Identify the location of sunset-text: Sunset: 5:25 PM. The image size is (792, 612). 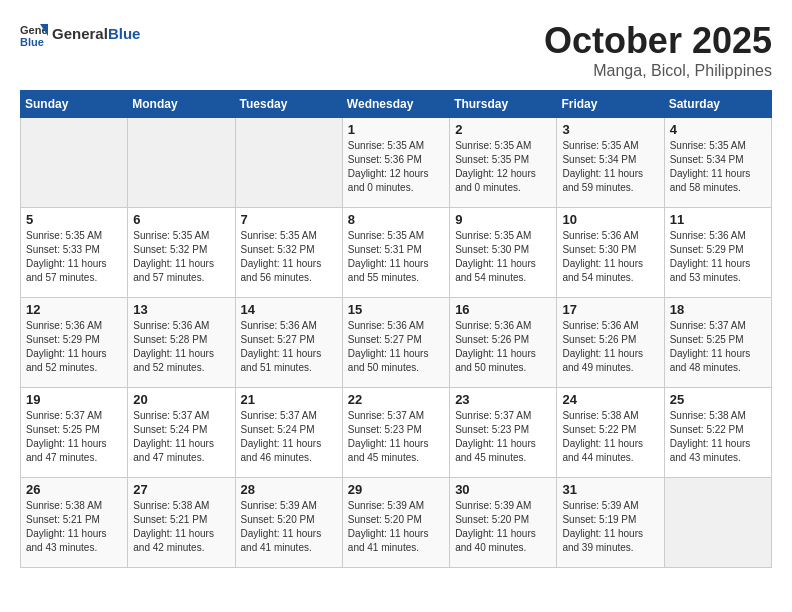
(718, 340).